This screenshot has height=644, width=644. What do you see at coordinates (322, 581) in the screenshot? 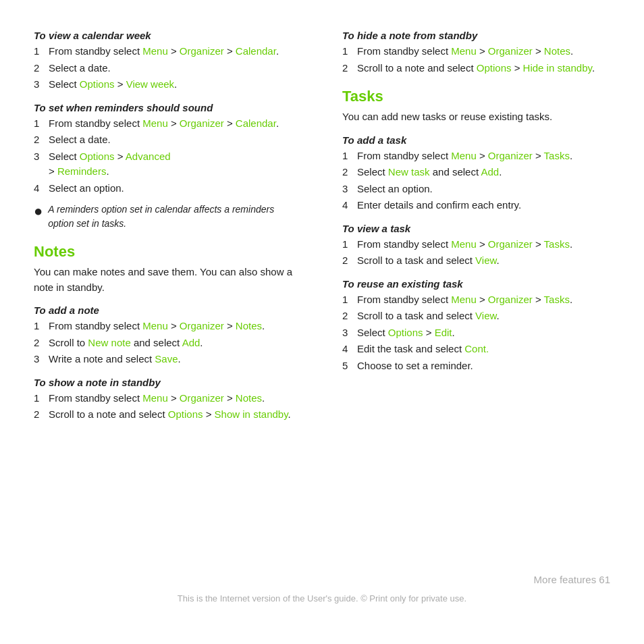
I see `footer-page-row: More features 61` at bounding box center [322, 581].